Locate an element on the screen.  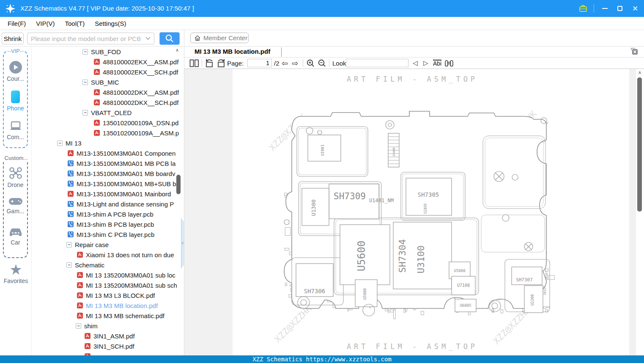
menu-settings: Settings(S) is located at coordinates (110, 24).